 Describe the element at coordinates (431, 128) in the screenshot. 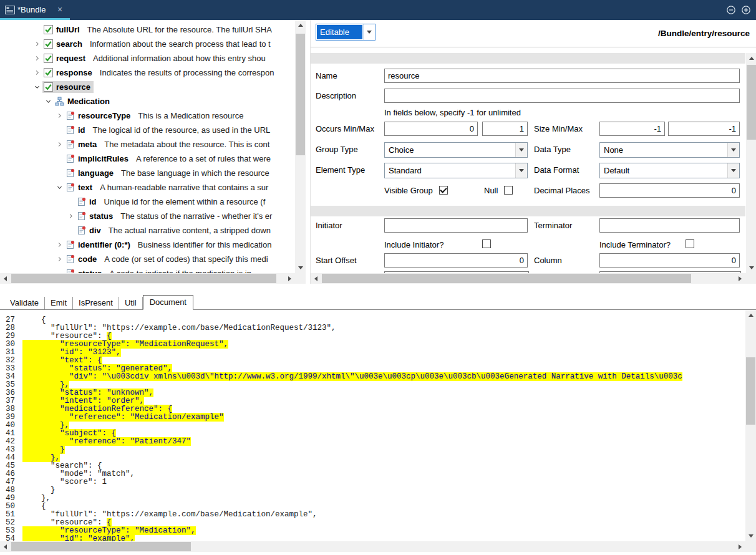

I see `occurs-min-input` at that location.